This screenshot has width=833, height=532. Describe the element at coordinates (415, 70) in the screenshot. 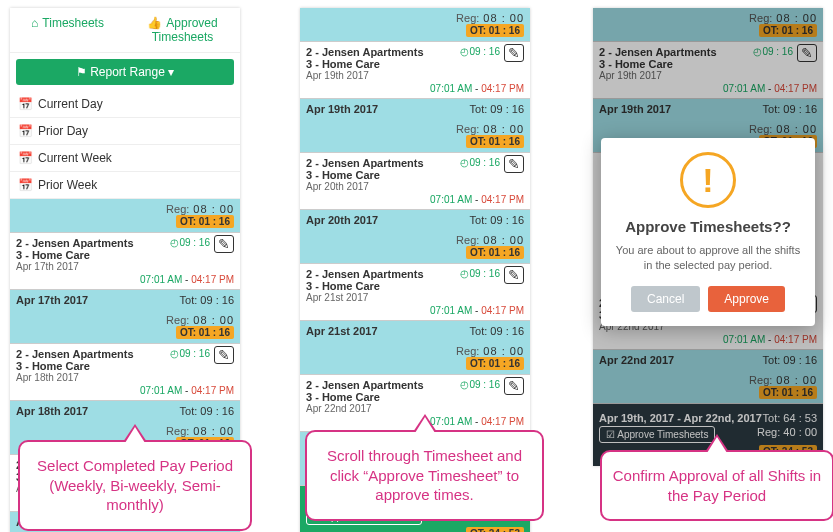

I see `shift-card: 2 - Jensen Apartments3 - Home CareApr 19…` at that location.